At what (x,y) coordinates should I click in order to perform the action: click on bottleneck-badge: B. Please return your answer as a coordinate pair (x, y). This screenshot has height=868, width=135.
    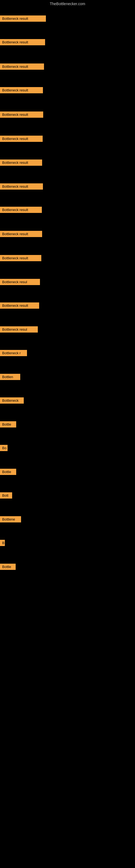
    Looking at the image, I should click on (2, 543).